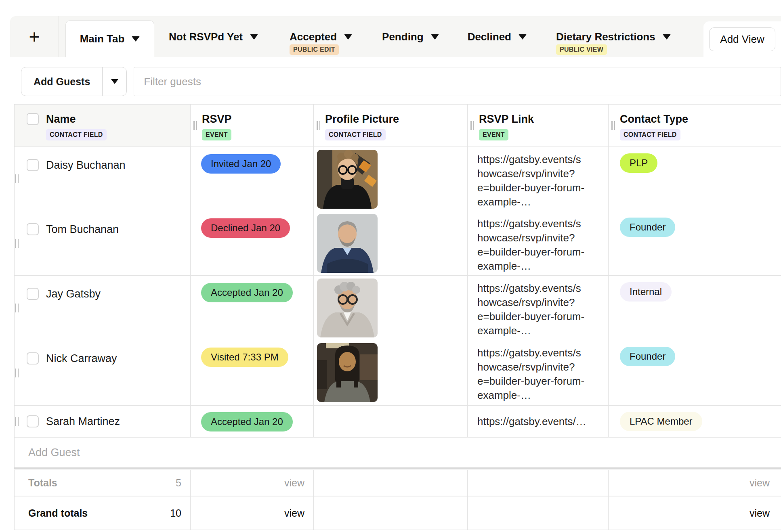  Describe the element at coordinates (102, 126) in the screenshot. I see `column-header-name: Name CONTACT FIELD` at that location.